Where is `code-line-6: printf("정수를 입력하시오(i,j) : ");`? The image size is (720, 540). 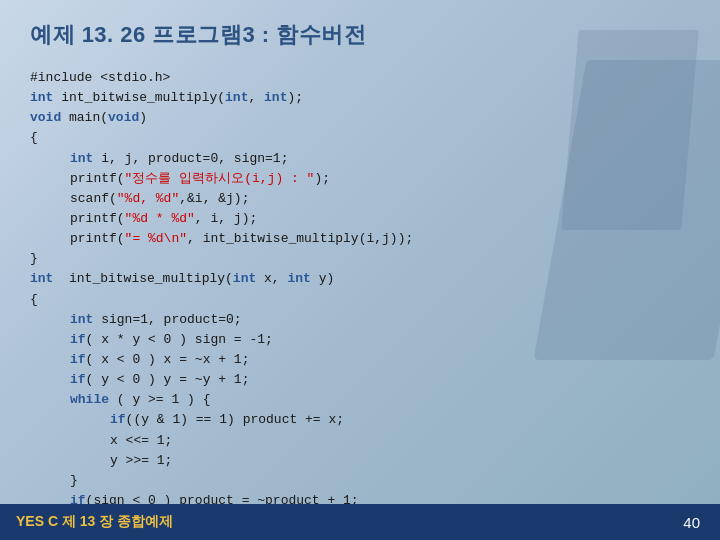 code-line-6: printf("정수를 입력하시오(i,j) : "); is located at coordinates (360, 179).